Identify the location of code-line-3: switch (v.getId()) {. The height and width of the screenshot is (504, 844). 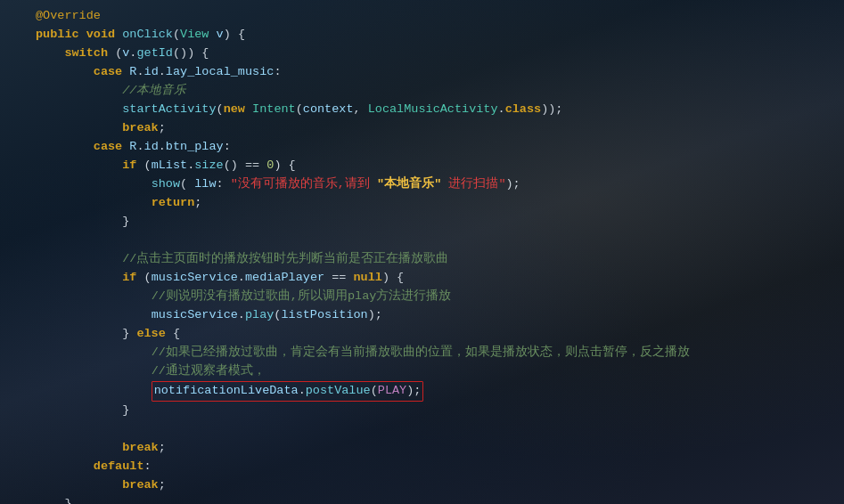
(422, 53).